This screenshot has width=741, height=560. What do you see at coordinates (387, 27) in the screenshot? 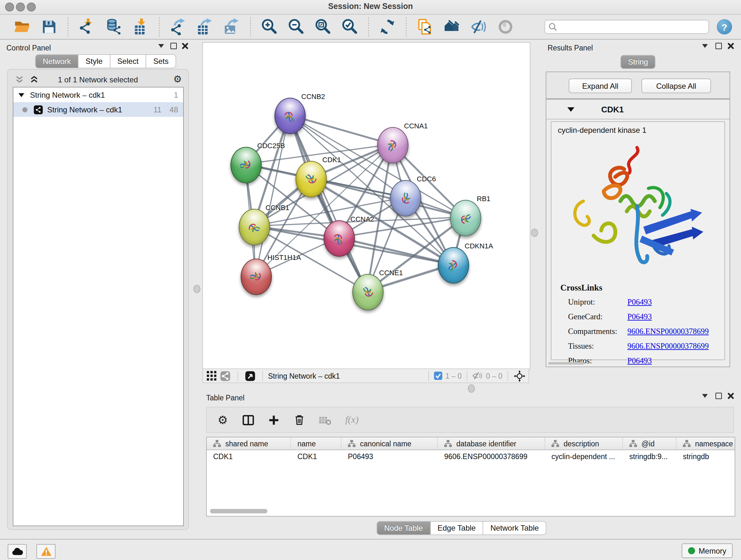
I see `refresh-icon` at bounding box center [387, 27].